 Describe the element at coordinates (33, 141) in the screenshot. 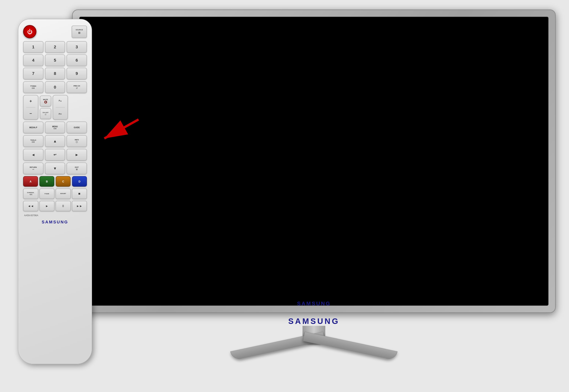

I see `tools-button: TOOLS ⊟⊞` at that location.